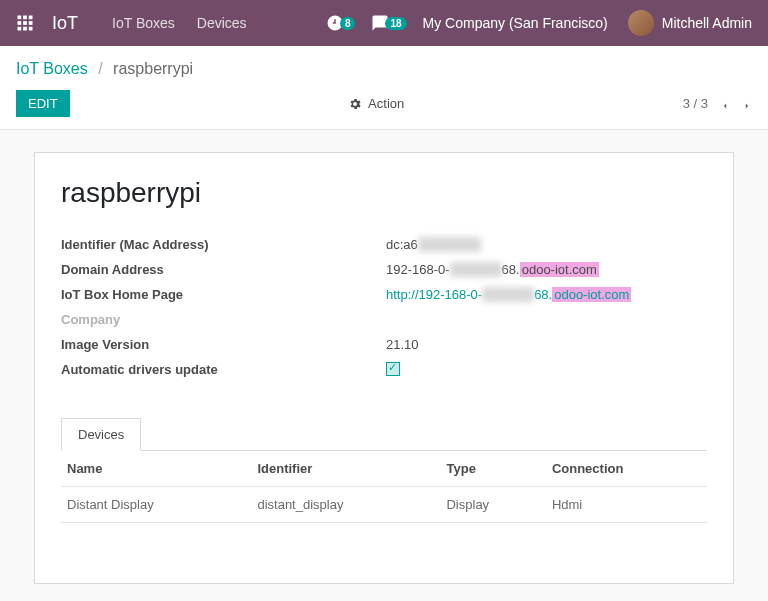 The height and width of the screenshot is (601, 768). What do you see at coordinates (156, 469) in the screenshot?
I see `col-name: Name` at bounding box center [156, 469].